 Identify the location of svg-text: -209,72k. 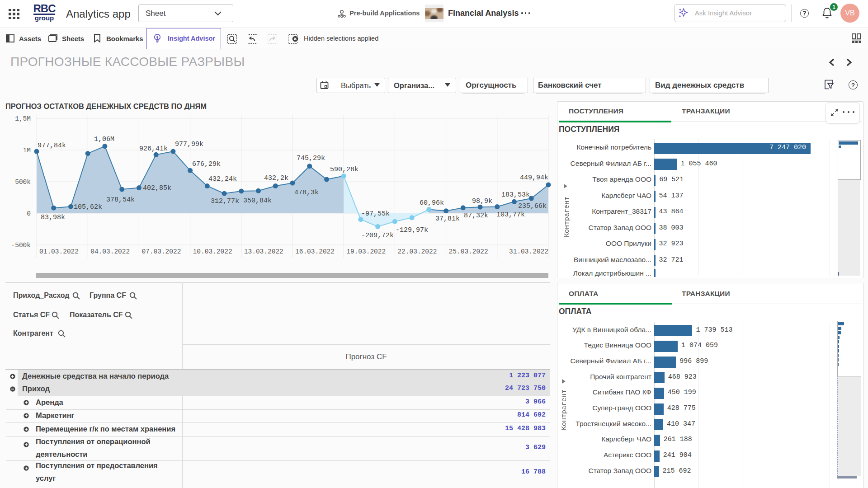
(377, 236).